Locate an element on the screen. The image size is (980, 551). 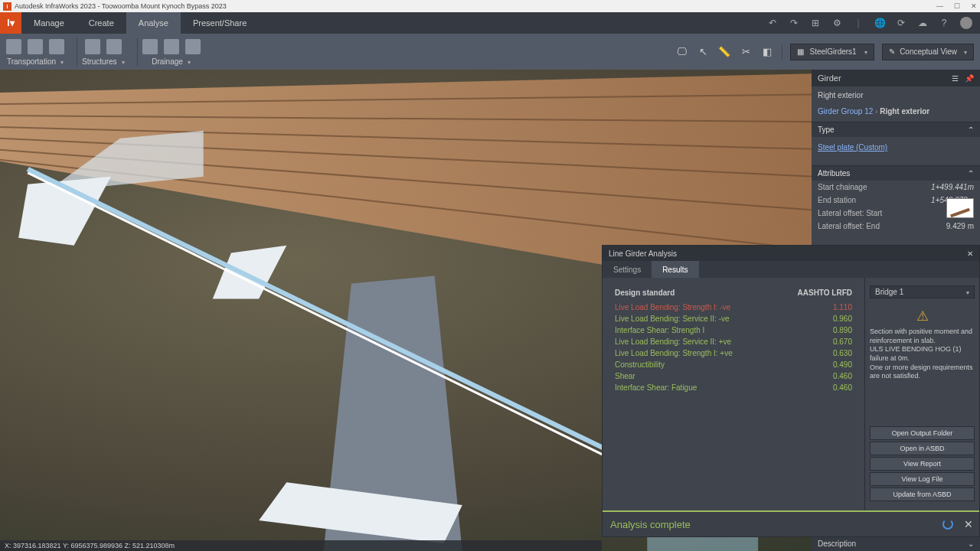
results-list: Design standard AASHTO LRFD Live Load Be… is located at coordinates (733, 394).